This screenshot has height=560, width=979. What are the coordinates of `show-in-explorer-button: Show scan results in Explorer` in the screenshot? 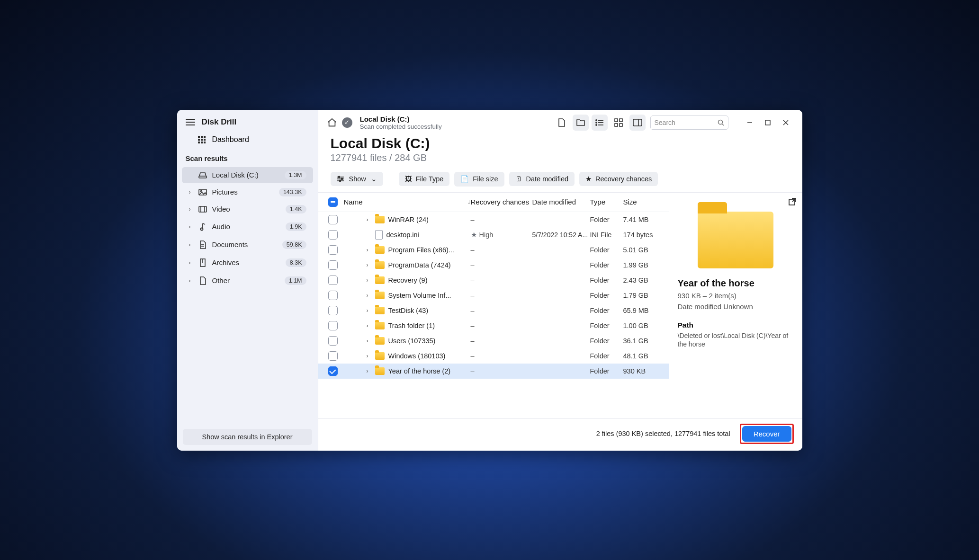 It's located at (247, 437).